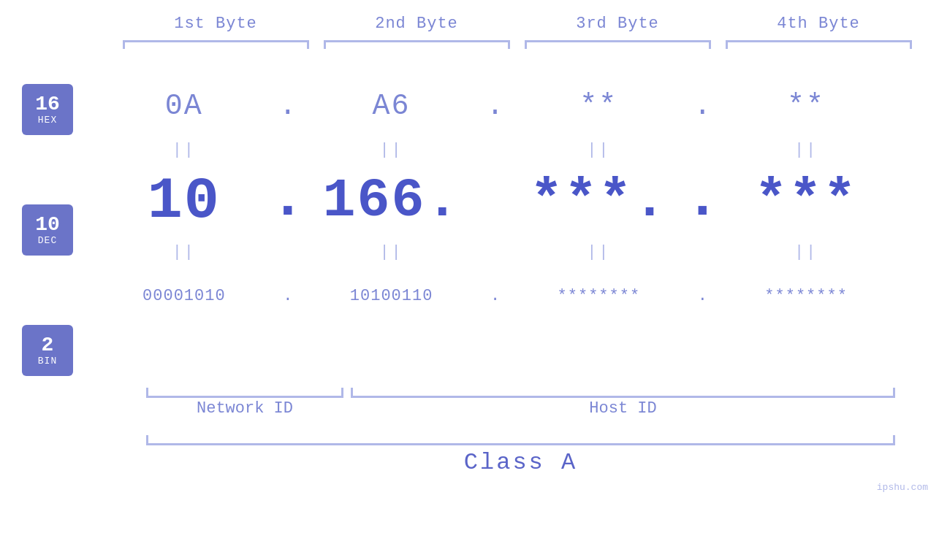  I want to click on dec-byte2: 166., so click(392, 202).